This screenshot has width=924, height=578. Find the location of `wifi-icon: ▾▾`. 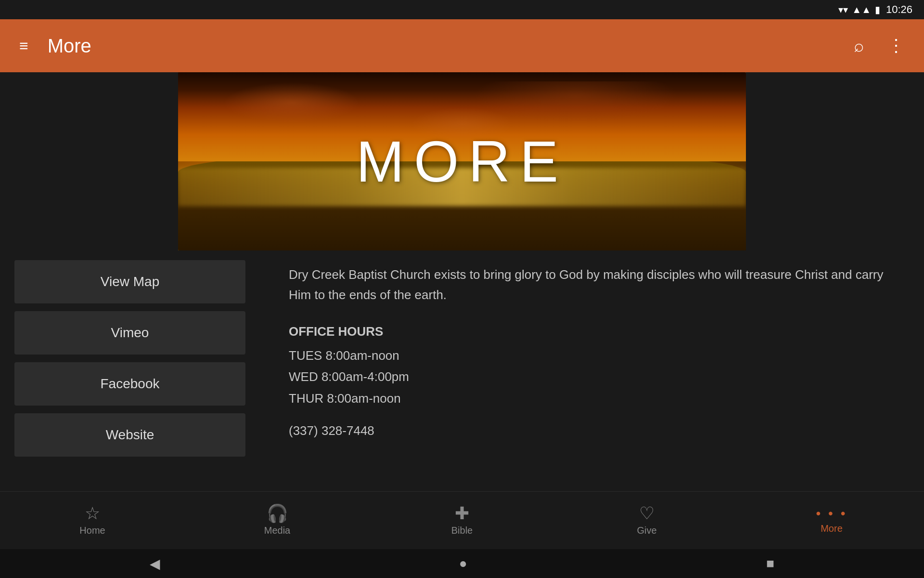

wifi-icon: ▾▾ is located at coordinates (843, 10).